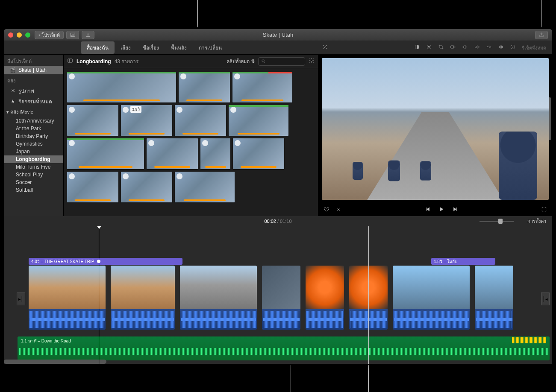  What do you see at coordinates (455, 210) in the screenshot?
I see `next-frame-button` at bounding box center [455, 210].